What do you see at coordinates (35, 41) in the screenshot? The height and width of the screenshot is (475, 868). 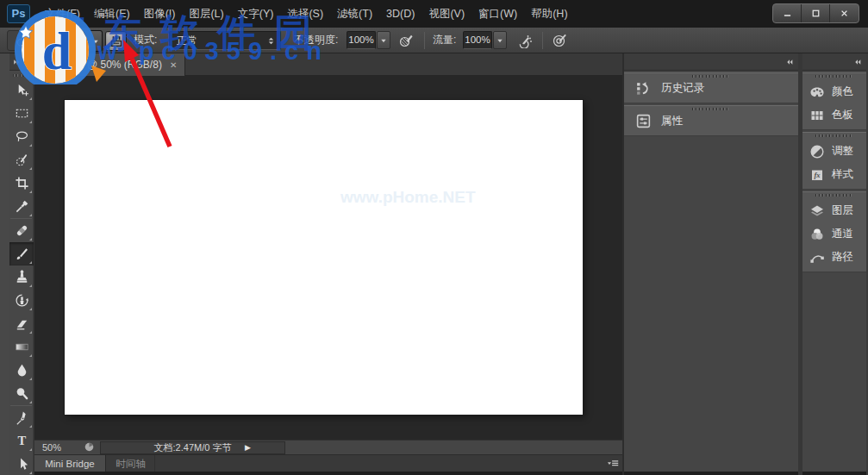 I see `dropdown-arrow-icon` at bounding box center [35, 41].